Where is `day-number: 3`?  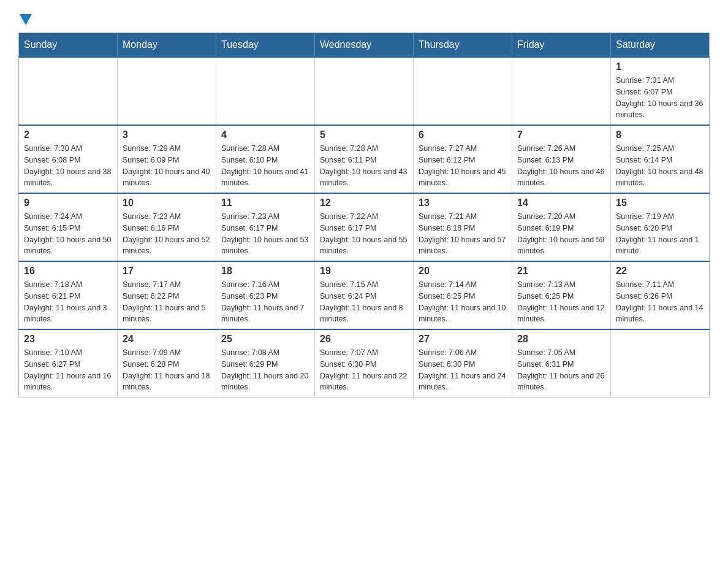 day-number: 3 is located at coordinates (167, 135).